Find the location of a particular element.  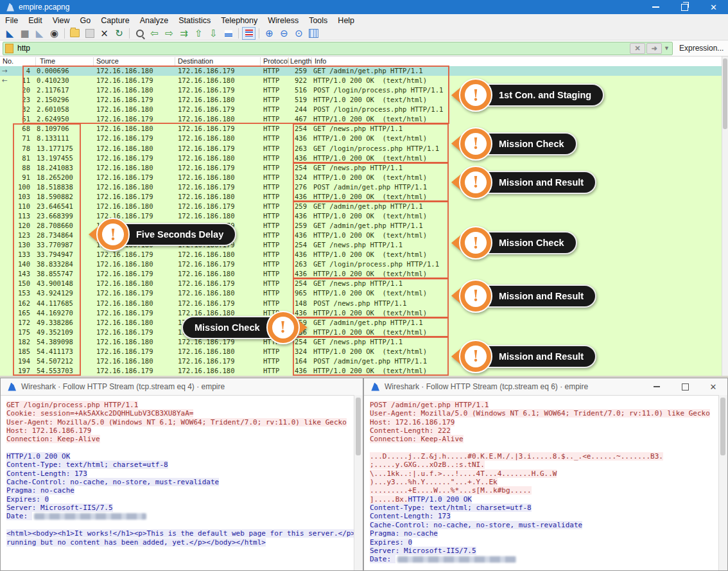

packet-row: 9118.265200172.16.186.179172.16.186.180H… is located at coordinates (361, 177).